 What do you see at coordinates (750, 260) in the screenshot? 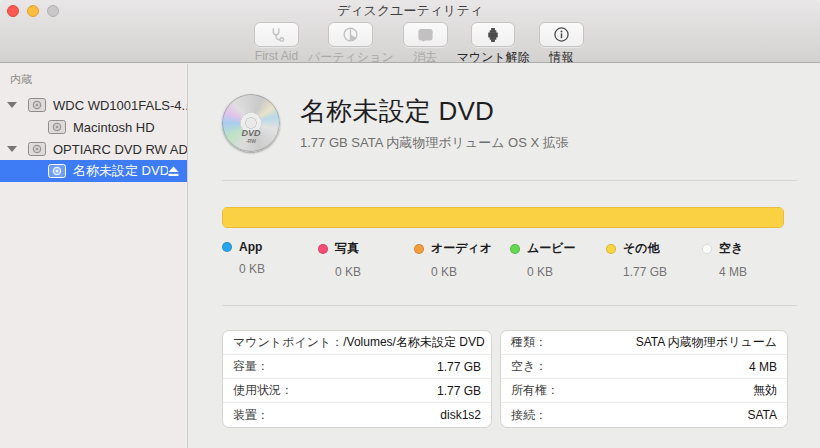
I see `legend-item-free: 空き 4 MB` at bounding box center [750, 260].